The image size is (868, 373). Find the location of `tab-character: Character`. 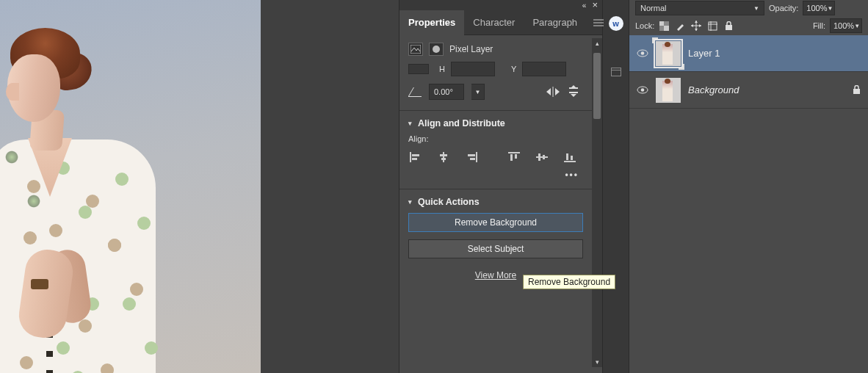

tab-character: Character is located at coordinates (493, 23).